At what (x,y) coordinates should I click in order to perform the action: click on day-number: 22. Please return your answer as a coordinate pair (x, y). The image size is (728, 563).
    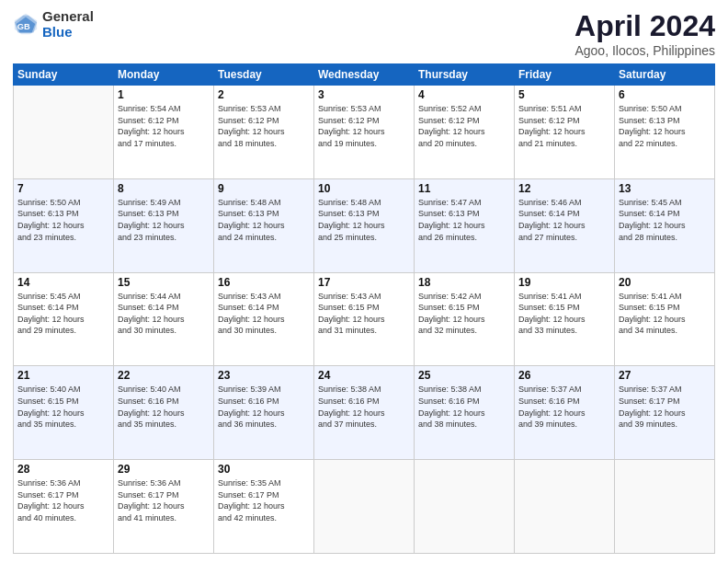
    Looking at the image, I should click on (164, 375).